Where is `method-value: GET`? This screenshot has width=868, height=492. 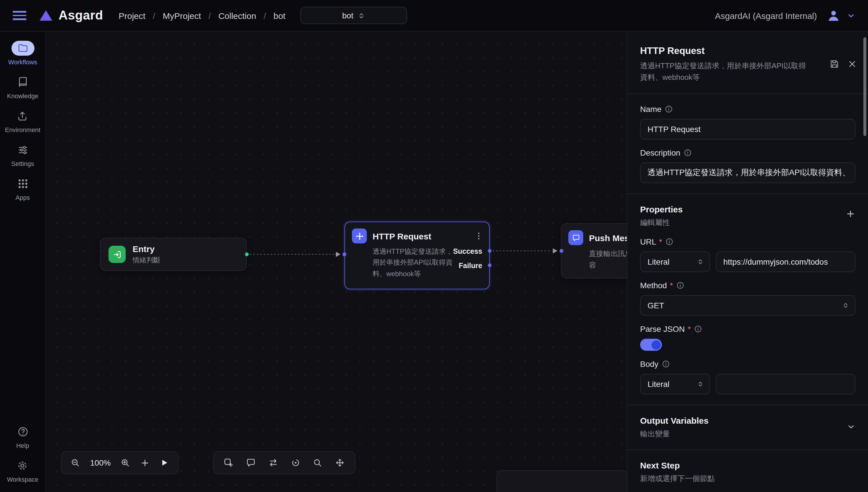 method-value: GET is located at coordinates (656, 305).